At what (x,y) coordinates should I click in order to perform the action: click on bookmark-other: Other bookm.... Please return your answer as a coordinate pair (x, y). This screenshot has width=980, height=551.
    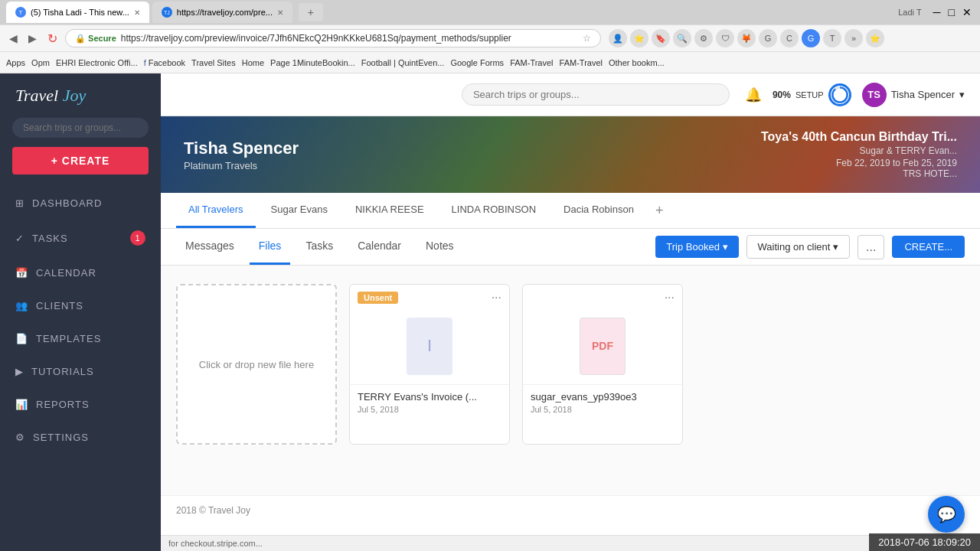
    Looking at the image, I should click on (637, 63).